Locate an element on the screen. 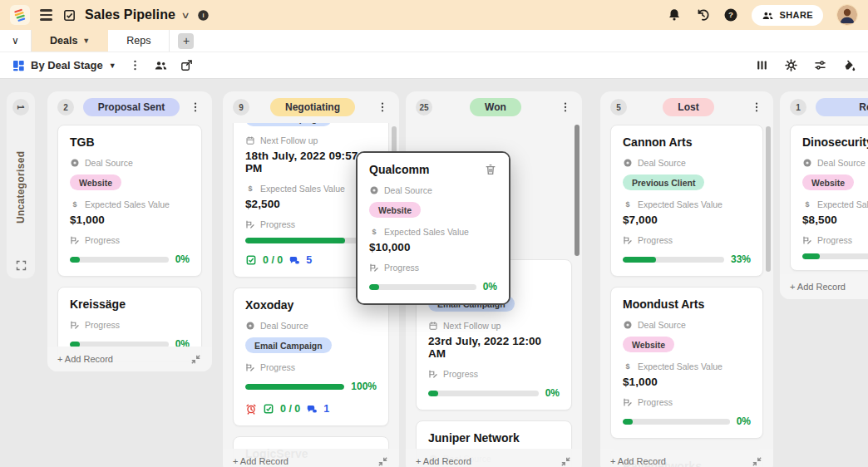 The height and width of the screenshot is (467, 868). column-cards: DinosecurityDeal SourceWebsite$Expected … is located at coordinates (824, 202).